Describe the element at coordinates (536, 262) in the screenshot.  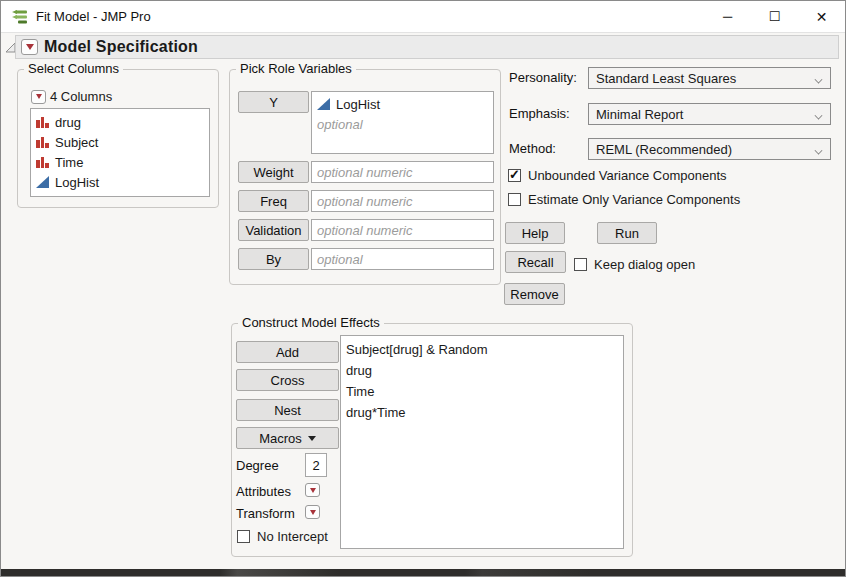
I see `recall-button: Recall` at that location.